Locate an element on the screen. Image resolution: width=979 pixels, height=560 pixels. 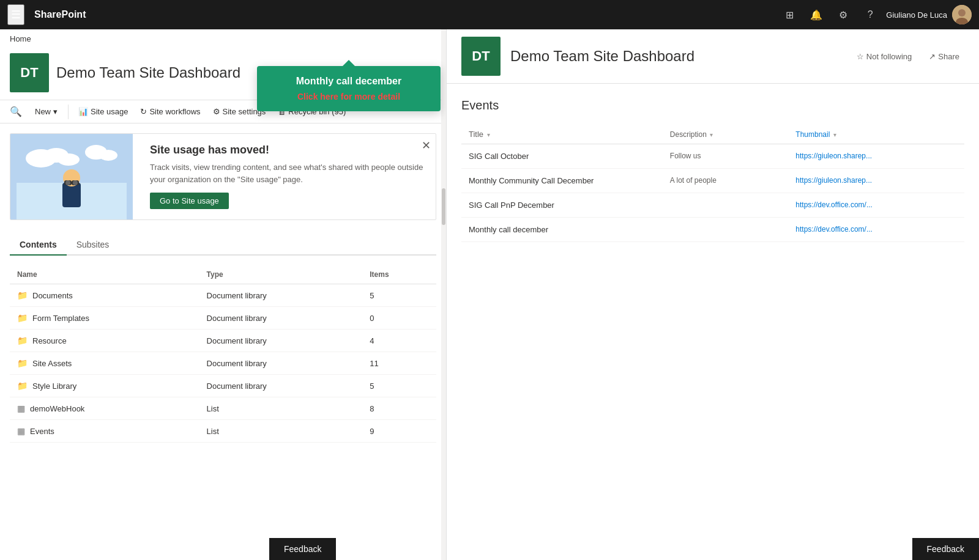
cell-items: 8 is located at coordinates (399, 408).